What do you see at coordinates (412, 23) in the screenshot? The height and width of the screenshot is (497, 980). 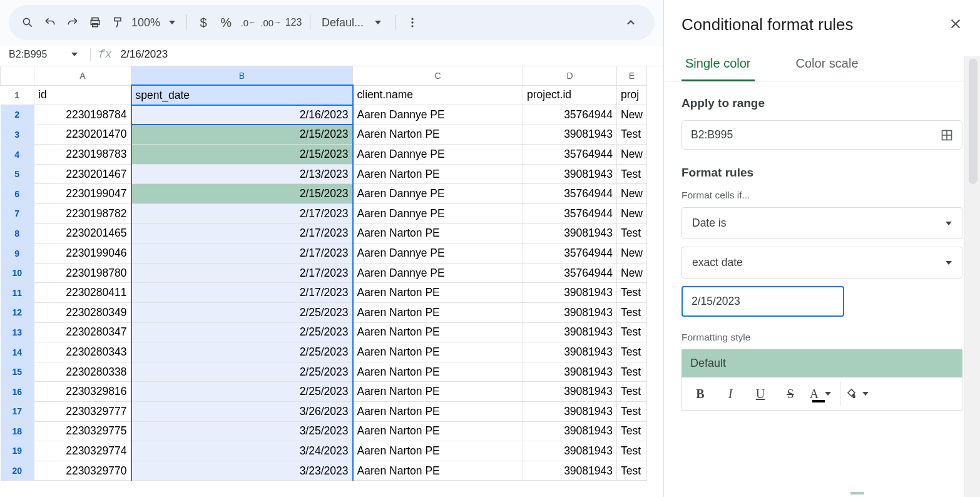 I see `more-toolbar-icon` at bounding box center [412, 23].